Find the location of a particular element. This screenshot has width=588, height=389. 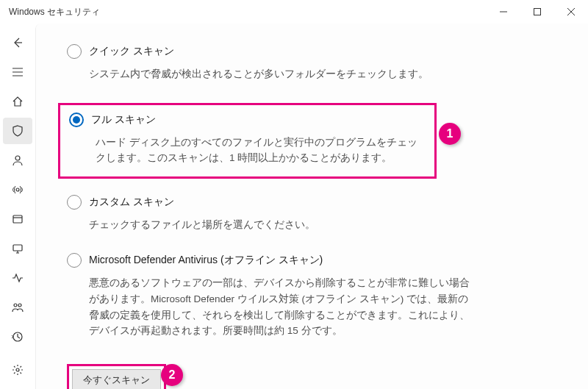

radio-full is located at coordinates (76, 120).